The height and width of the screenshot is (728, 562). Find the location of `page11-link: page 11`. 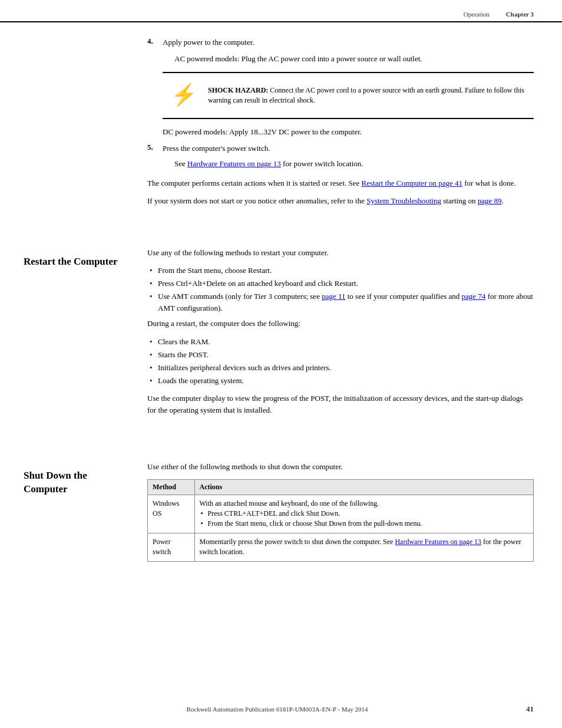

page11-link: page 11 is located at coordinates (333, 296).